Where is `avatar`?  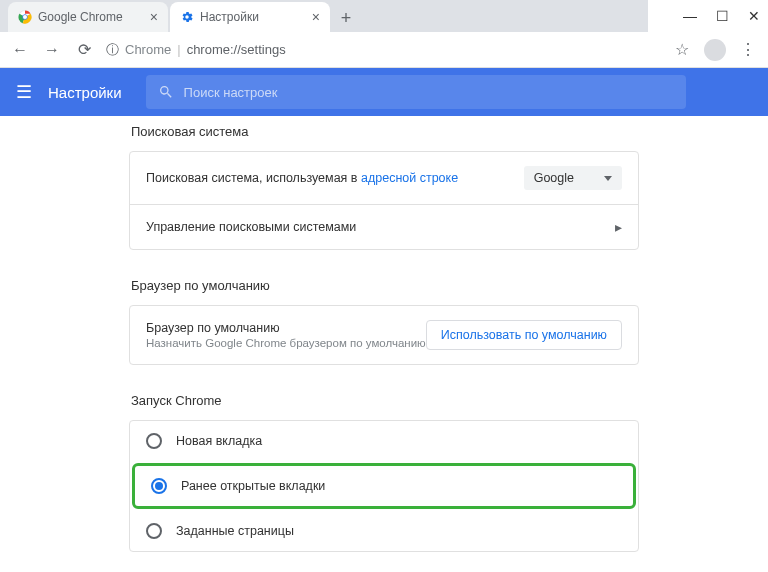 avatar is located at coordinates (715, 50).